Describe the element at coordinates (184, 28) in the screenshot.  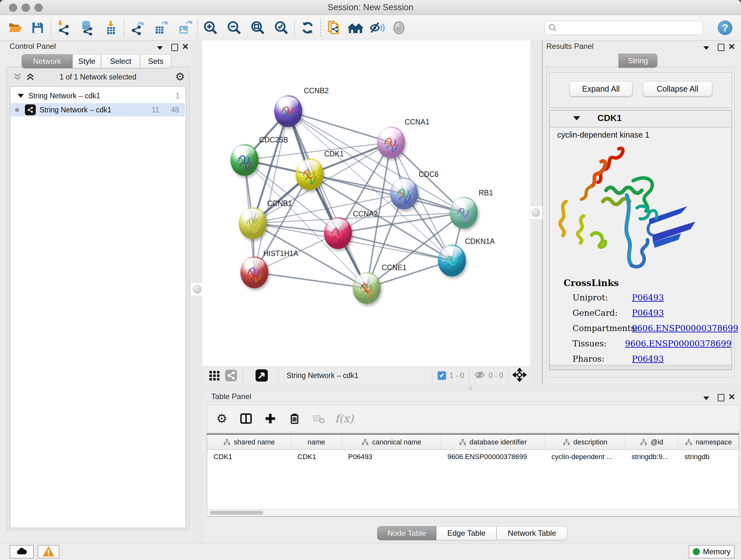
I see `export-image-button` at that location.